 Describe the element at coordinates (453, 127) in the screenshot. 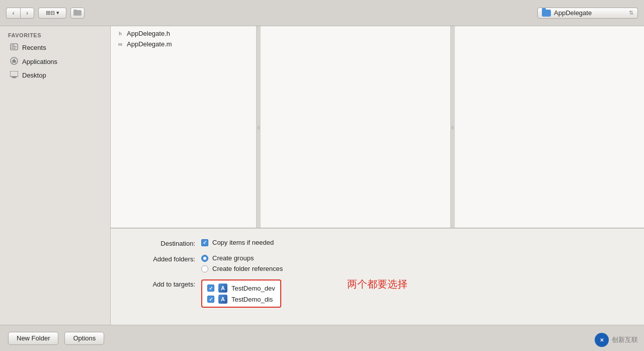

I see `column-resize-handle-2: ||` at that location.